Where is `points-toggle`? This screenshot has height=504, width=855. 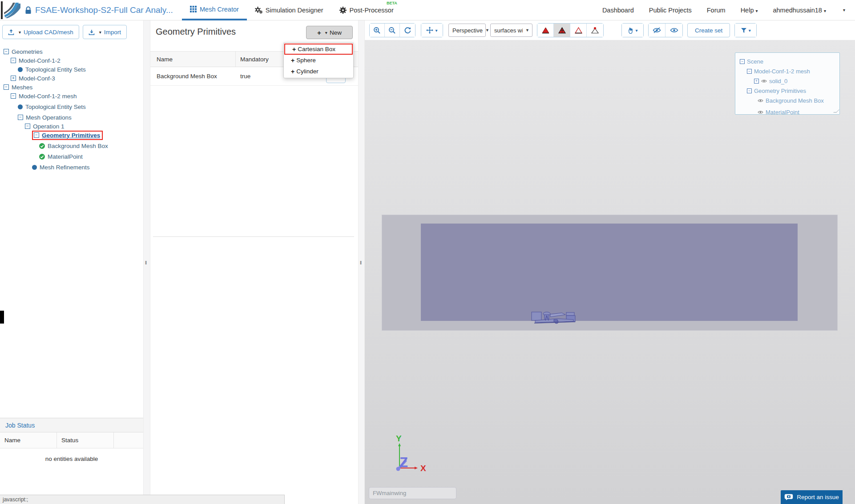
points-toggle is located at coordinates (595, 30).